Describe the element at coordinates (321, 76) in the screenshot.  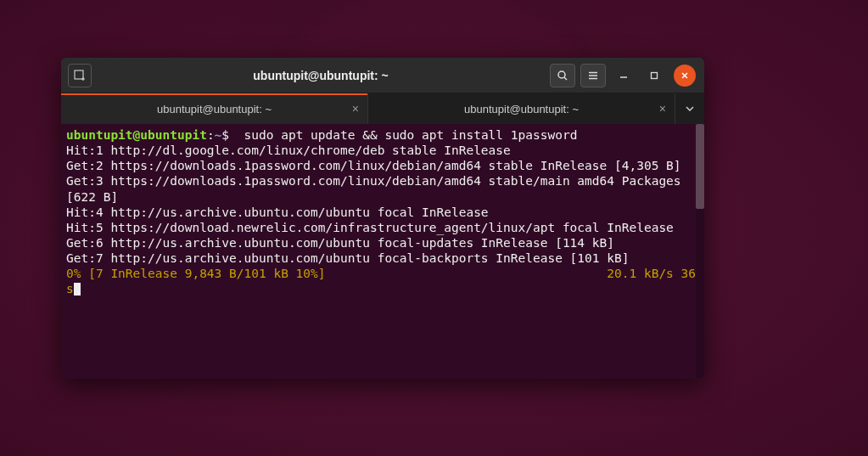
I see `window-title: ubuntupit@ubuntupit: ~` at that location.